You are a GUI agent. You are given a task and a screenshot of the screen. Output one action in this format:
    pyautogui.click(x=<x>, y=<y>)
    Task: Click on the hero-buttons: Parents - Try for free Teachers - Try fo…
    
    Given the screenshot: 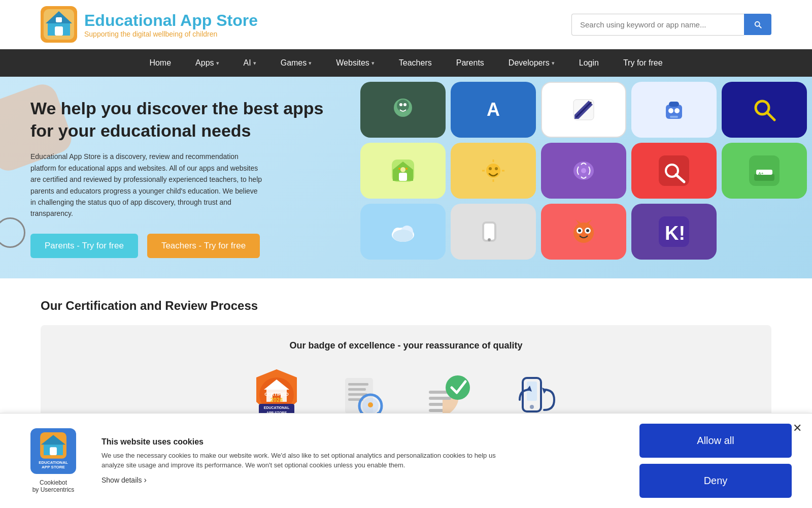 What is the action you would take?
    pyautogui.click(x=178, y=246)
    